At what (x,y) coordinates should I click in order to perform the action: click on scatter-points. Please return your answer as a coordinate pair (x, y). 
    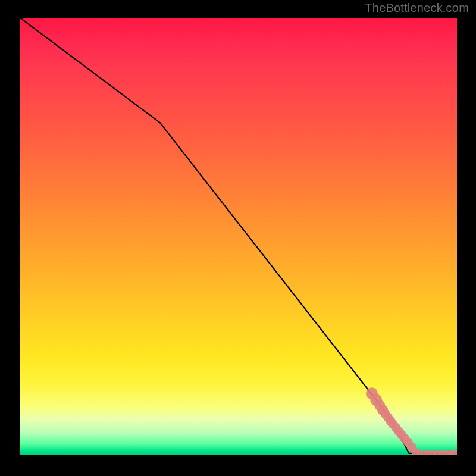
    Looking at the image, I should click on (412, 421).